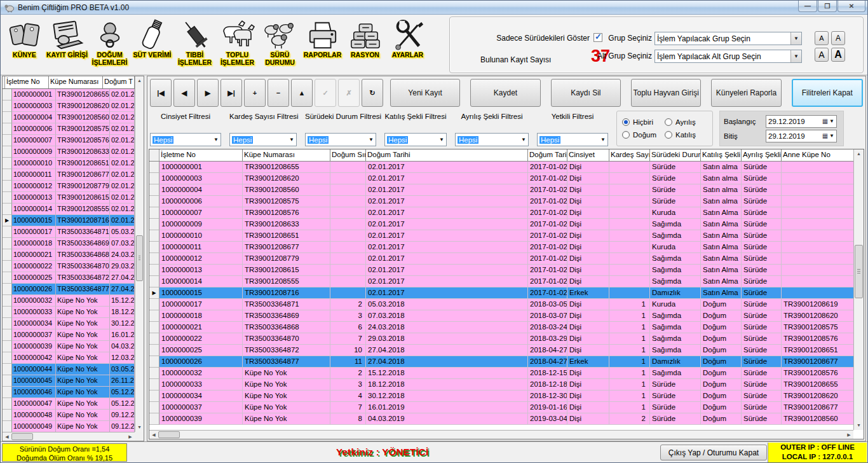  I want to click on list-item: 1000000048 Küpe No Yok 09.12.20, so click(69, 415).